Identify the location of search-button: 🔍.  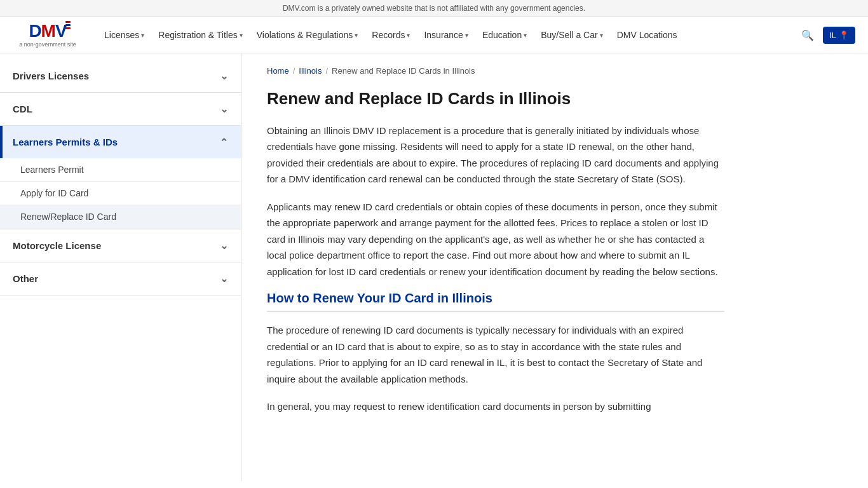
(808, 36).